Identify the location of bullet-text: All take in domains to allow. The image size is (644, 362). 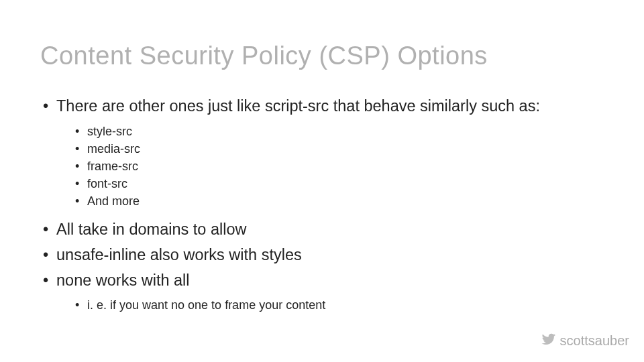
(152, 229).